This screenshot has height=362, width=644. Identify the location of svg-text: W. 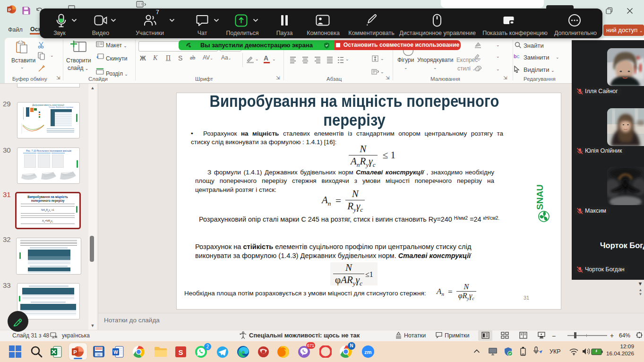
(116, 353).